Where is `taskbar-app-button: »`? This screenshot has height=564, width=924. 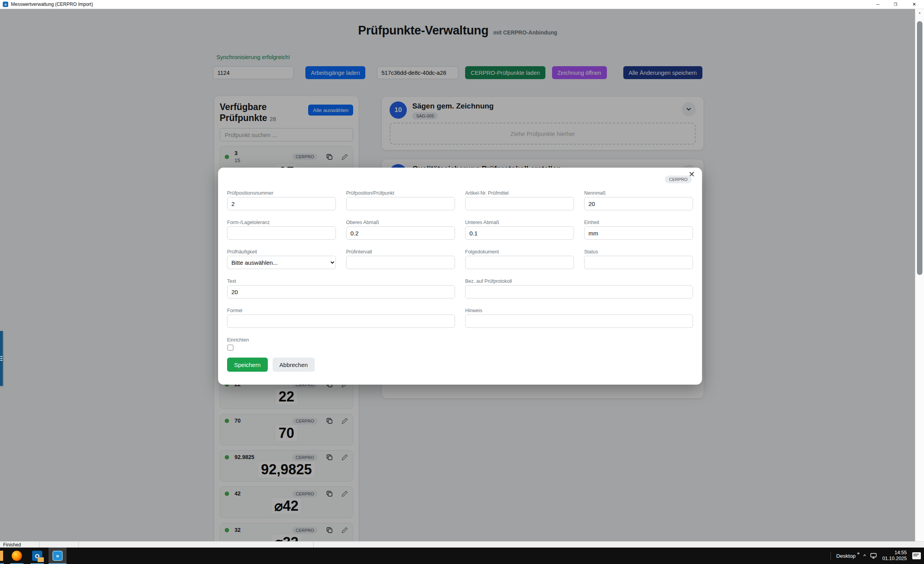 taskbar-app-button: » is located at coordinates (58, 556).